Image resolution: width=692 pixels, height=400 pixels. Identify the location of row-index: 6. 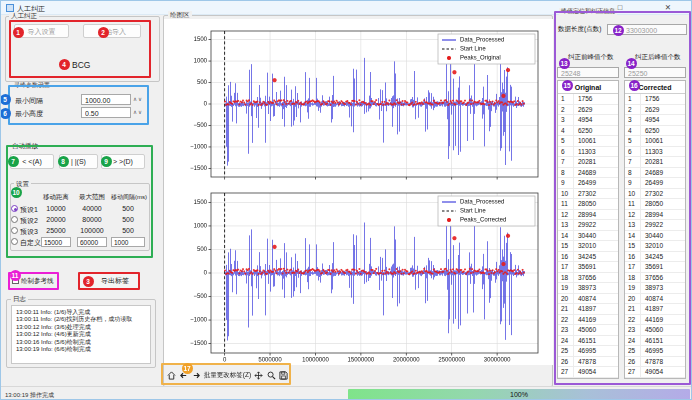
(633, 152).